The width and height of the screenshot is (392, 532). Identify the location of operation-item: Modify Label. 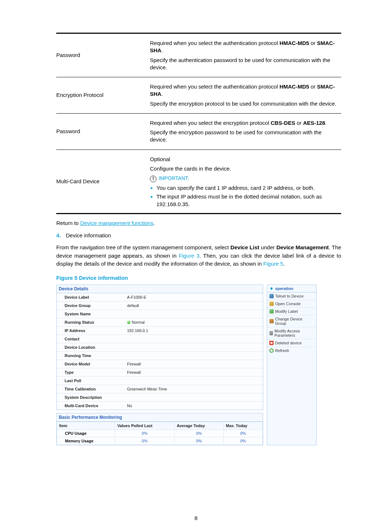
(292, 311).